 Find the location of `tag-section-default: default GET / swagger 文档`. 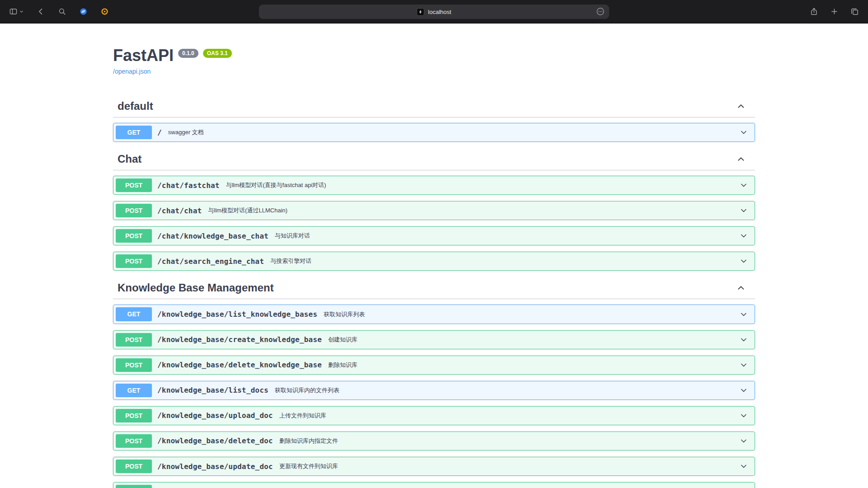

tag-section-default: default GET / swagger 文档 is located at coordinates (434, 118).